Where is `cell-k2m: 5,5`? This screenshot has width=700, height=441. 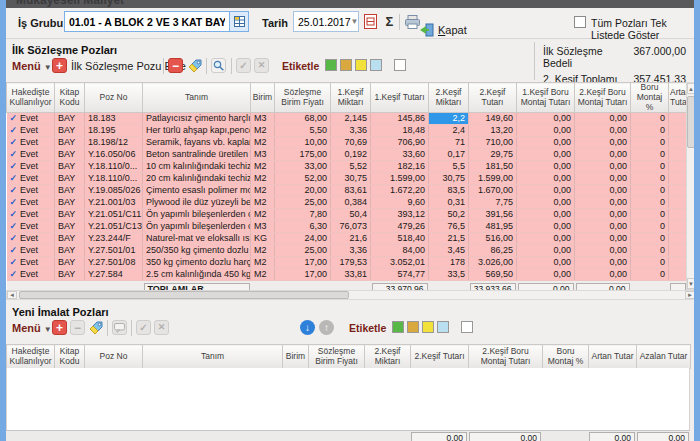 cell-k2m: 5,5 is located at coordinates (449, 167).